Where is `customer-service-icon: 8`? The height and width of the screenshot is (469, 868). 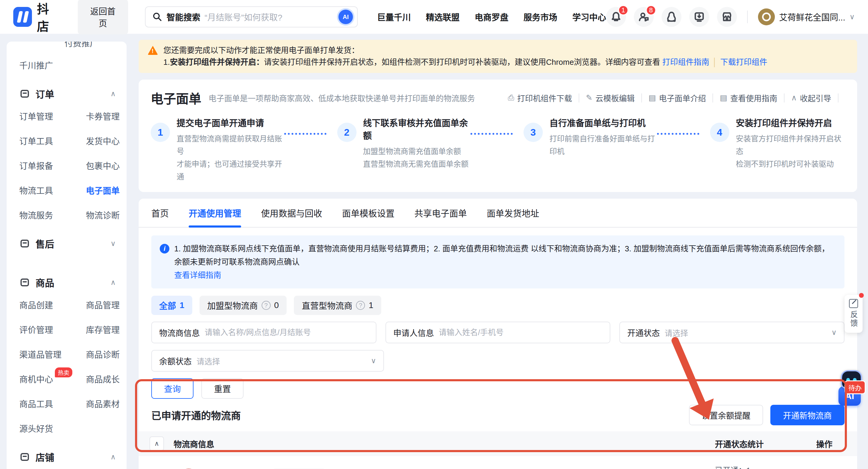
customer-service-icon: 8 is located at coordinates (644, 17).